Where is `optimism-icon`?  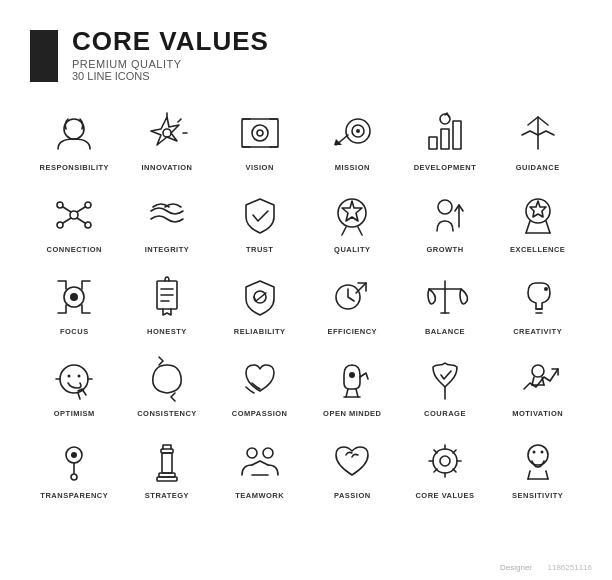
optimism-icon is located at coordinates (74, 379).